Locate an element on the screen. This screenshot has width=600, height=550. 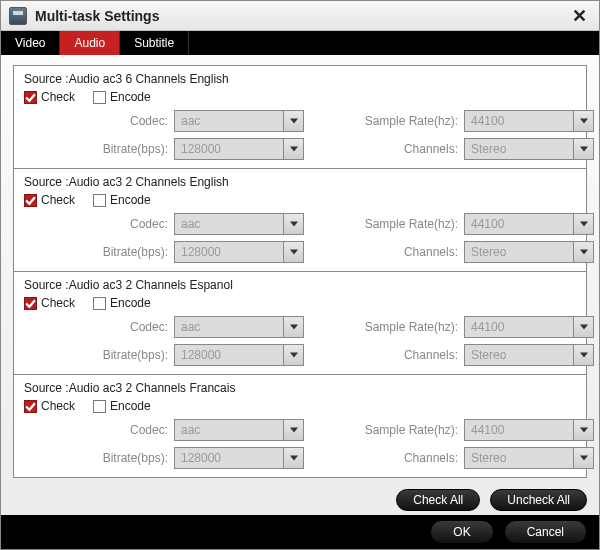
source-title: Source :Audio ac3 2 Channels Francais is located at coordinates (300, 388).